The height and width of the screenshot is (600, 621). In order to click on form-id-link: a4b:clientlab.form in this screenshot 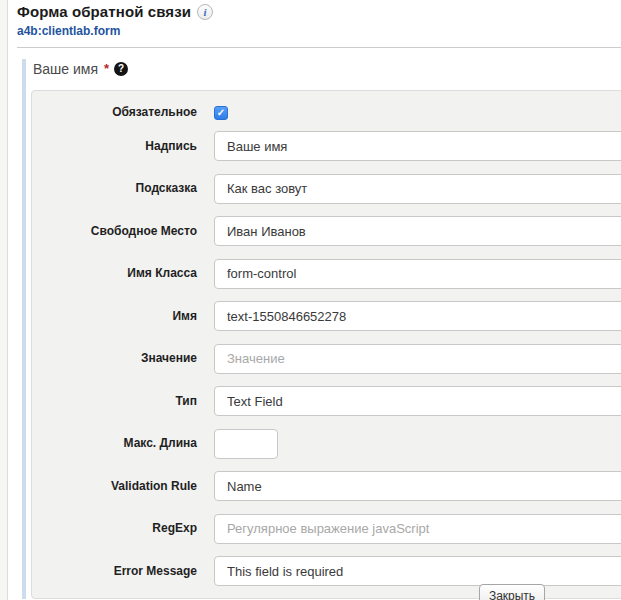, I will do `click(68, 31)`.